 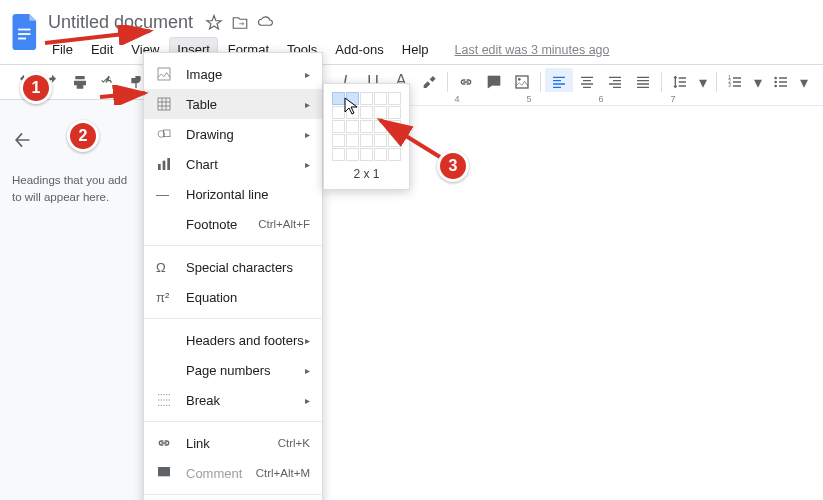 I want to click on insert-drawing: Drawing▸, so click(x=233, y=134).